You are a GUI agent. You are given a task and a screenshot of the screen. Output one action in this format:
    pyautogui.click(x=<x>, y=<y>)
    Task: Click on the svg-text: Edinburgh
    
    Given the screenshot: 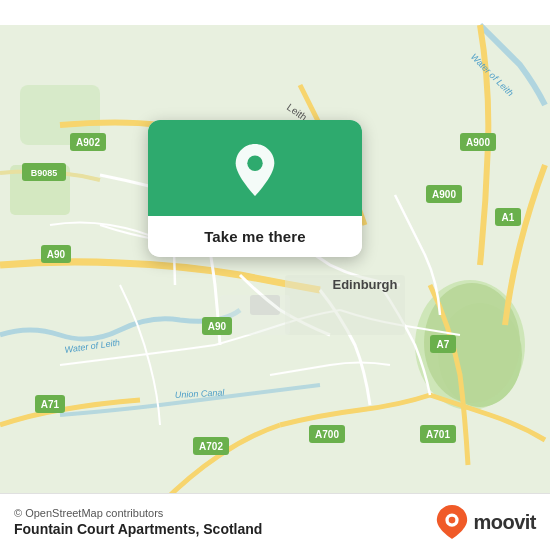 What is the action you would take?
    pyautogui.click(x=366, y=284)
    